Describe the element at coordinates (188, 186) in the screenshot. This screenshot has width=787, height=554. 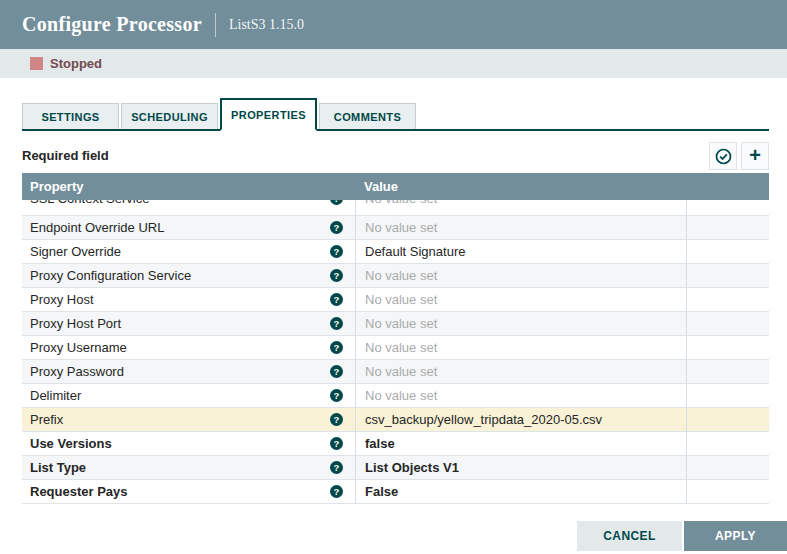
I see `column-header-property: Property` at that location.